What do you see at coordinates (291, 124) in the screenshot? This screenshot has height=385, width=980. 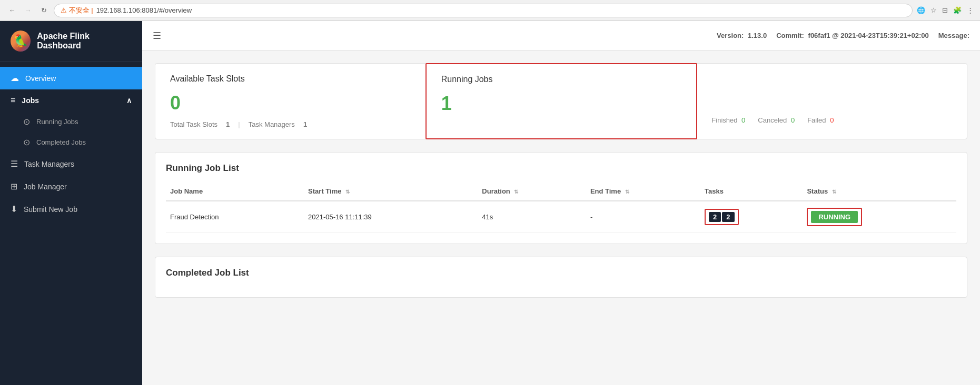 I see `task-slots-meta: Total Task Slots 1 | Task Managers 1` at bounding box center [291, 124].